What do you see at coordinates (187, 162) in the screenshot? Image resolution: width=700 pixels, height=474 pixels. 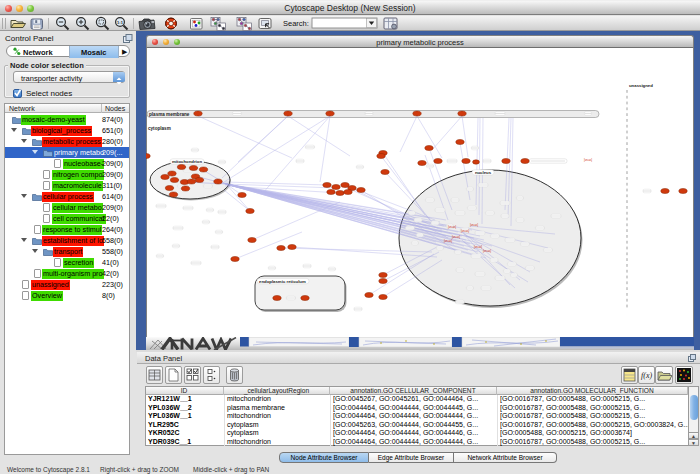 I see `svg-text: mitochondrion` at bounding box center [187, 162].